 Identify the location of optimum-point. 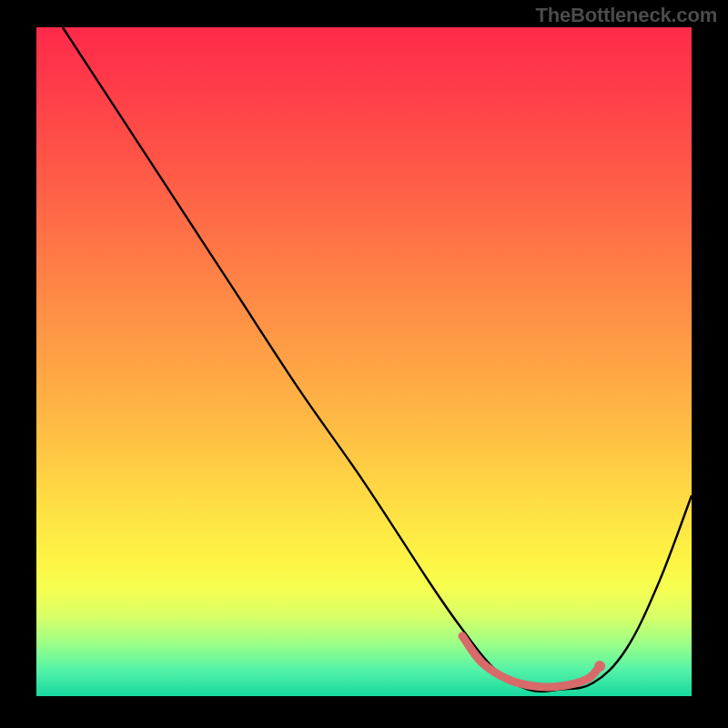
(600, 666).